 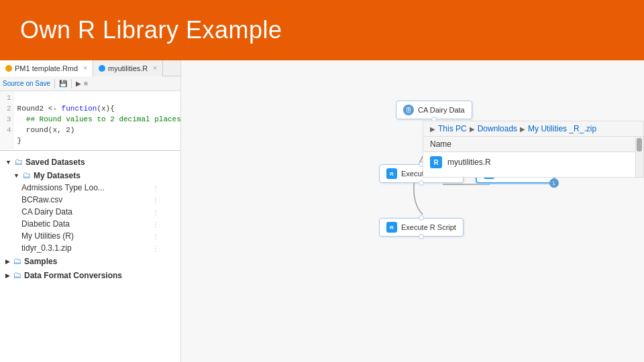 I want to click on dataset-admissions-label: Admissions Type Loo..., so click(x=63, y=188).